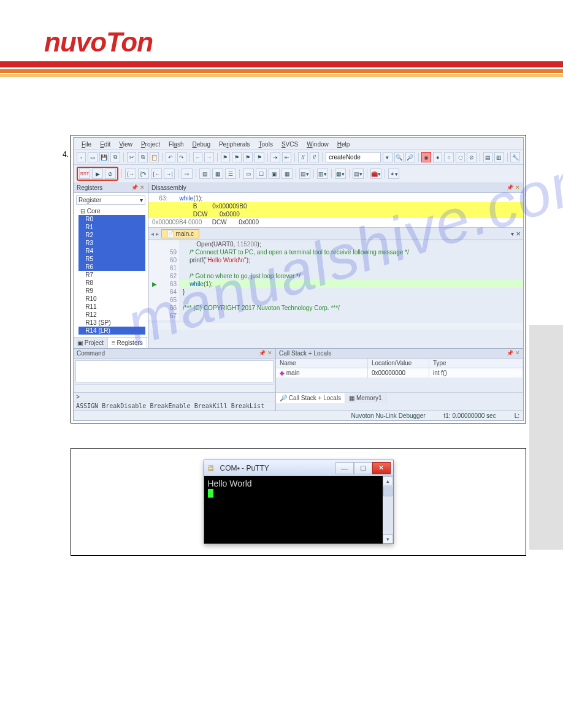 This screenshot has width=563, height=728. What do you see at coordinates (343, 145) in the screenshot?
I see `menu-help: Help` at bounding box center [343, 145].